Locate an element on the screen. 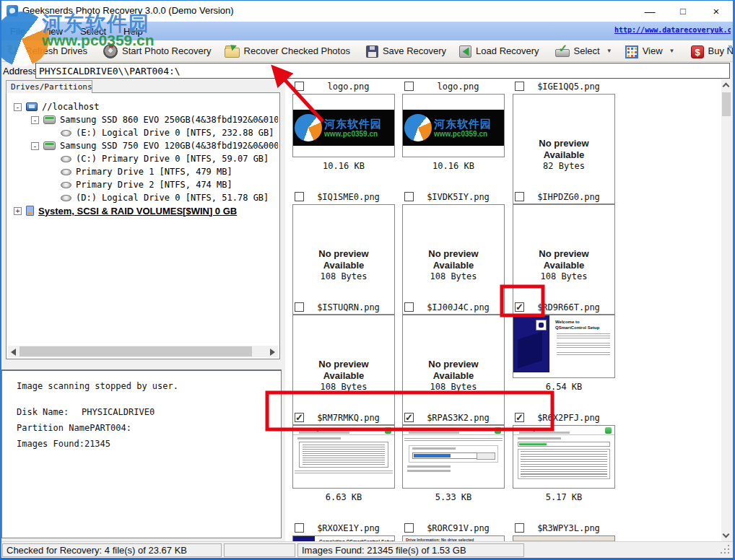  tree-item: -Samsung SSD 860 EVO 250GB(4&38fbd192&0&… is located at coordinates (143, 120).